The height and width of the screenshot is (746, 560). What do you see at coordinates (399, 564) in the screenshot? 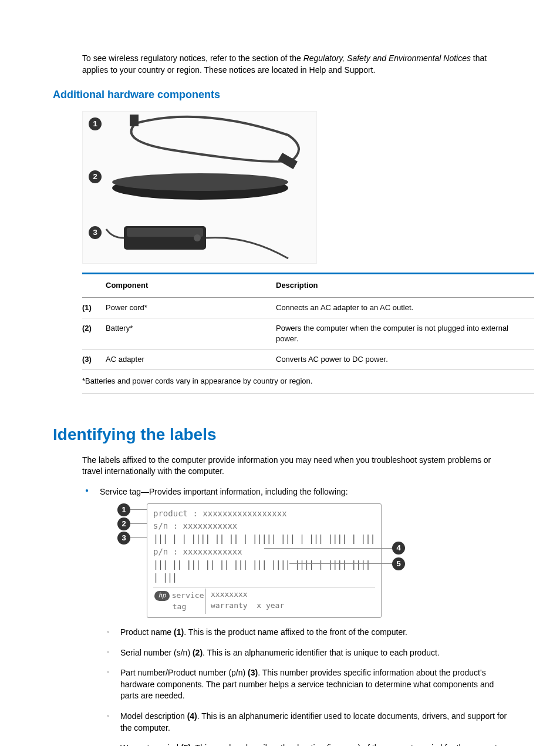
I see `callout-badge-5: 5` at bounding box center [399, 564].